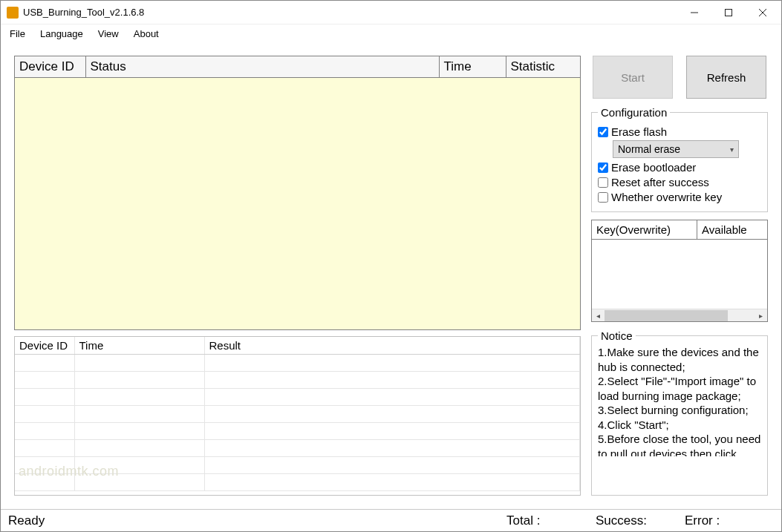 This screenshot has height=532, width=782. I want to click on minimize-icon, so click(694, 13).